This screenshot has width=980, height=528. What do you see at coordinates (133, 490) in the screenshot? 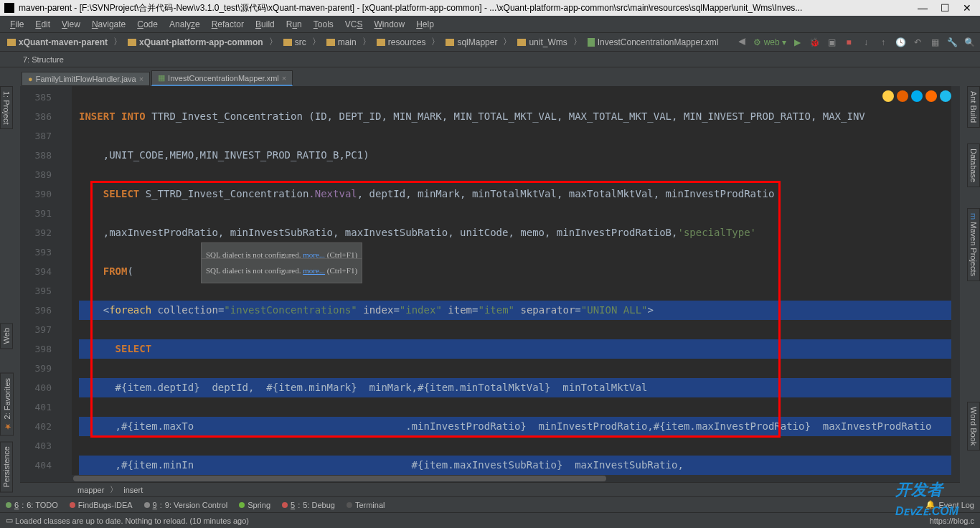
I see `crumb: insert` at bounding box center [133, 490].